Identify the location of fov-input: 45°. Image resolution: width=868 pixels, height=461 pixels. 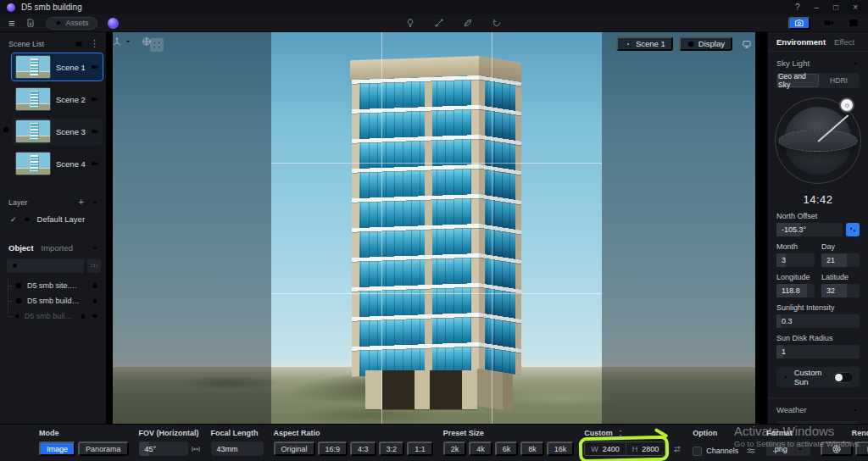
(164, 449).